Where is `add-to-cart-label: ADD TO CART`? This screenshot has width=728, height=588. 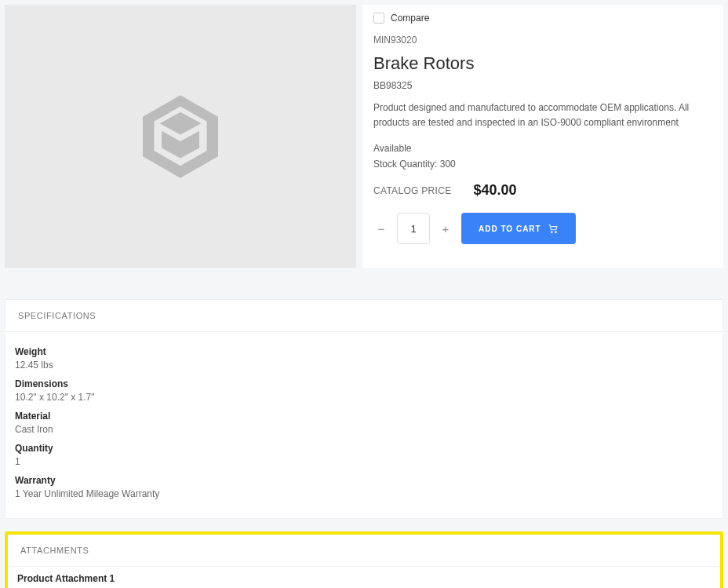 add-to-cart-label: ADD TO CART is located at coordinates (510, 229).